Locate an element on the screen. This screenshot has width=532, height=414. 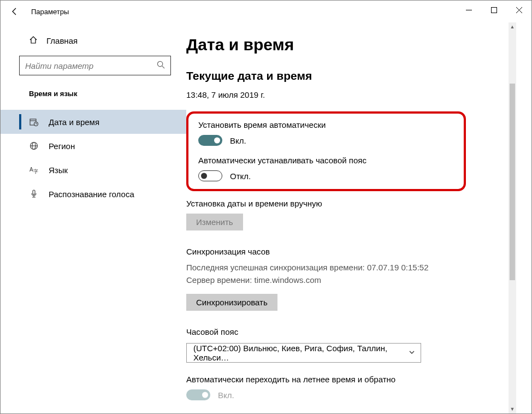
home-icon is located at coordinates (33, 40).